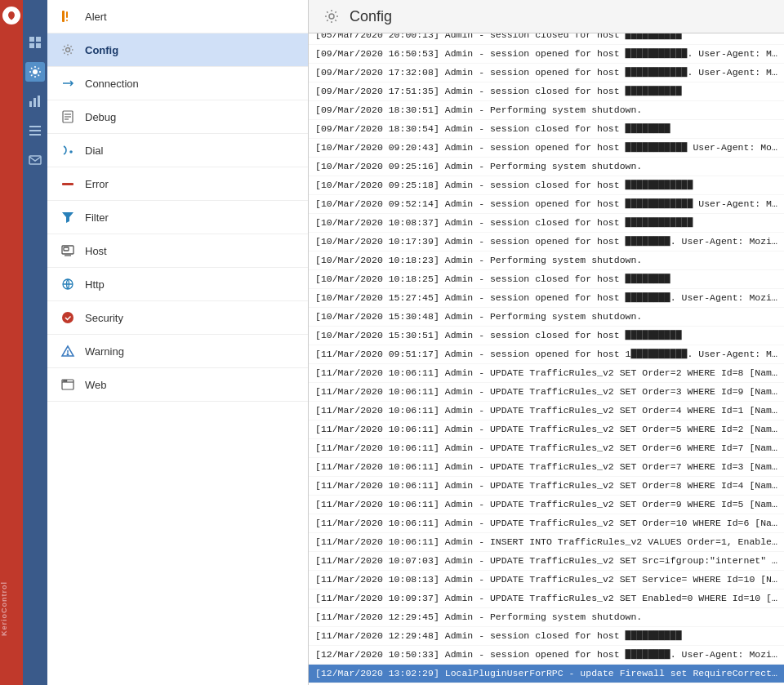 This screenshot has height=685, width=784. Describe the element at coordinates (178, 318) in the screenshot. I see `sidebar-item-security: Security` at that location.